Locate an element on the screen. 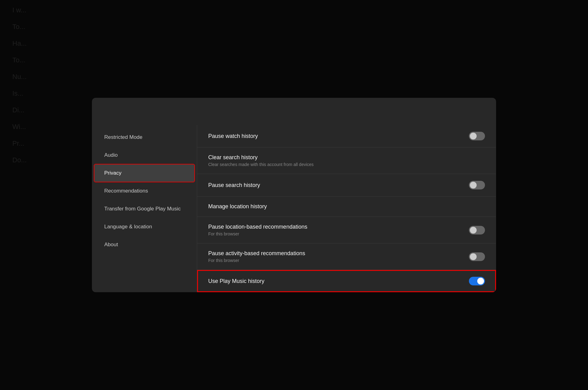 The width and height of the screenshot is (588, 390). setting-info-use-play-music-history: Use Play Music history is located at coordinates (236, 281).